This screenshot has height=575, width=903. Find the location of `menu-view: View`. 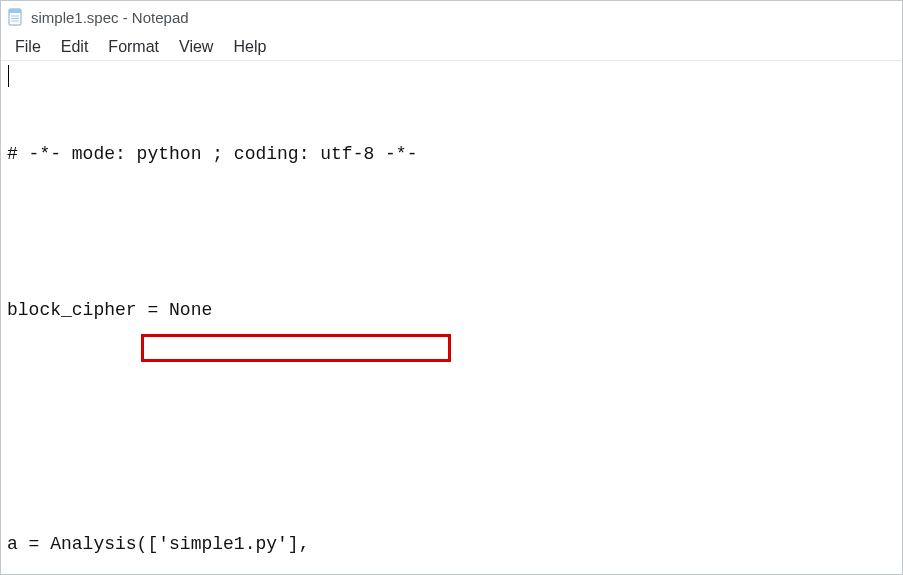

menu-view: View is located at coordinates (196, 47).